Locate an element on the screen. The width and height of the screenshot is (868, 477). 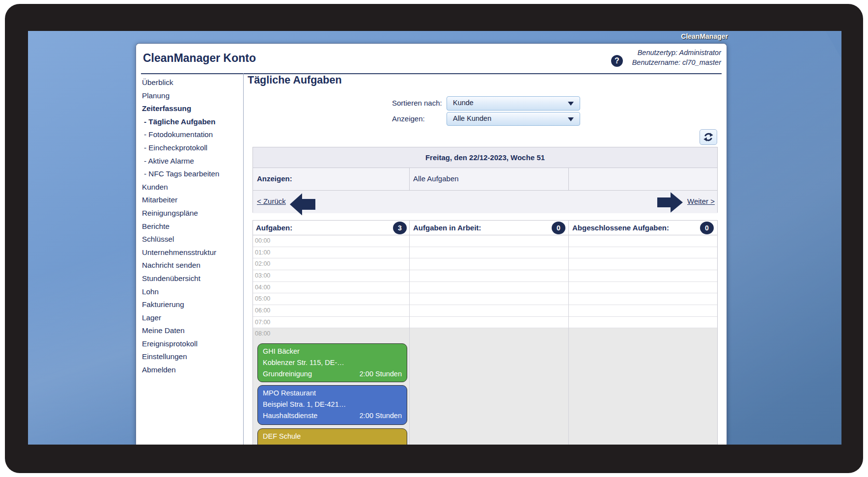
time-label: 06:00 is located at coordinates (262, 310).